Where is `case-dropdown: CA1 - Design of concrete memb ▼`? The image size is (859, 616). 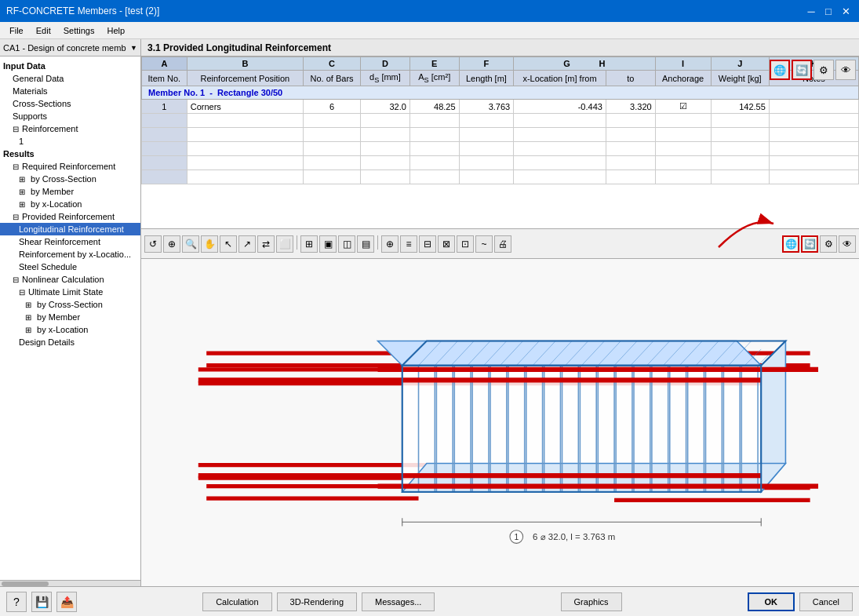
case-dropdown: CA1 - Design of concrete memb ▼ is located at coordinates (71, 48).